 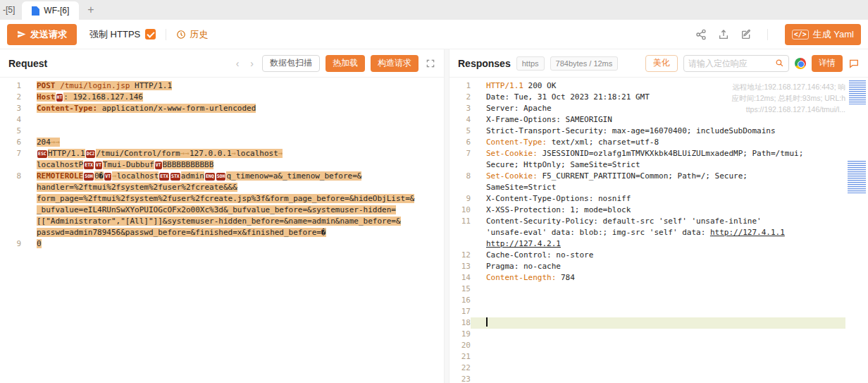 I want to click on packet-scan-button: 数据包扫描, so click(x=291, y=63).